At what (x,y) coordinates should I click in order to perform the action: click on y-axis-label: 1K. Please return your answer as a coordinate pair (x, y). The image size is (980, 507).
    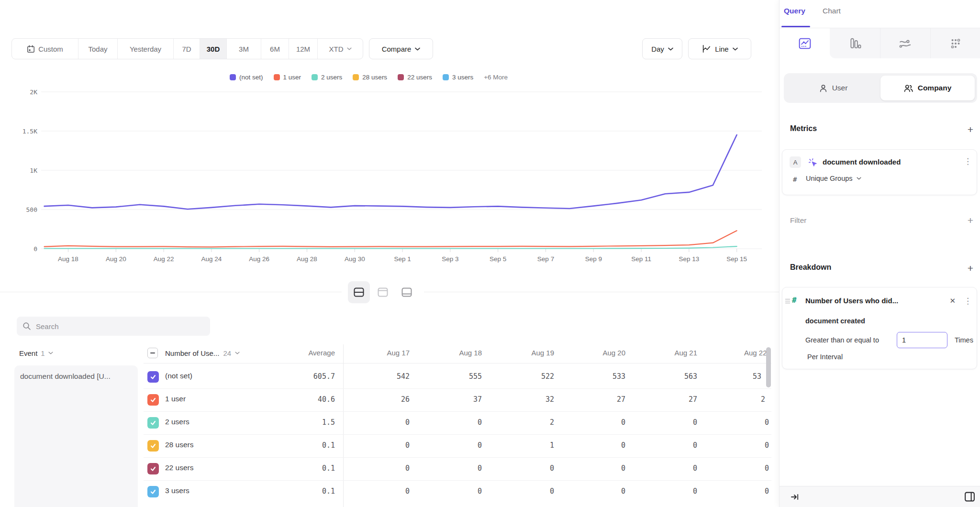
    Looking at the image, I should click on (33, 170).